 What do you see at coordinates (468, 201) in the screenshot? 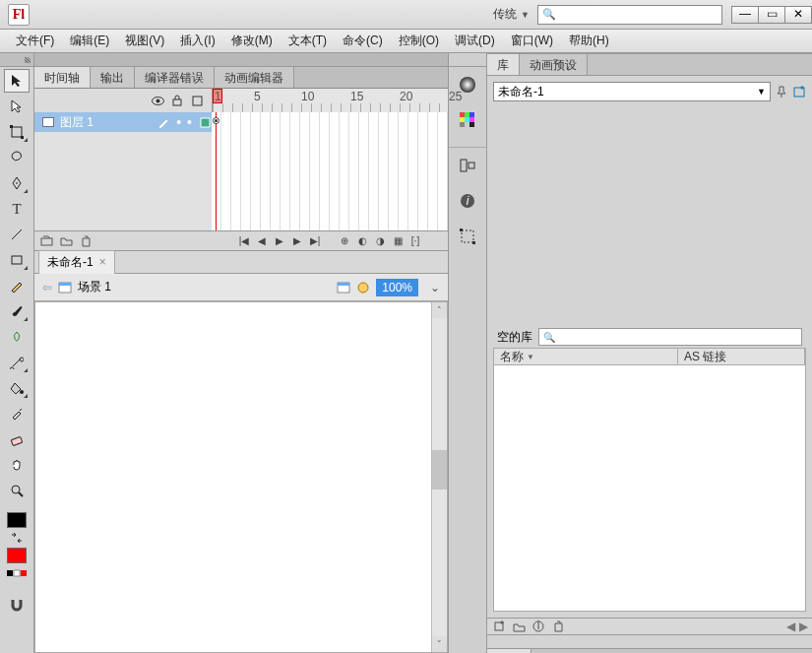
I see `info-panel-icon: i` at bounding box center [468, 201].